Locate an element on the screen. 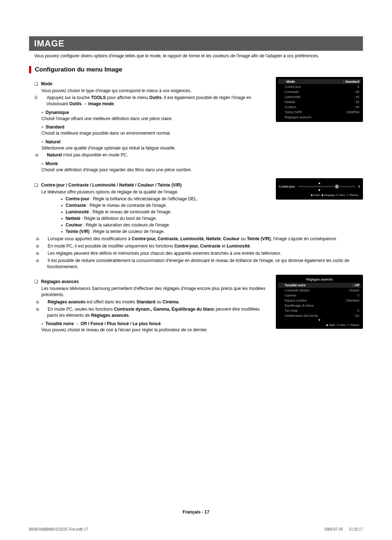 Image resolution: width=392 pixels, height=540 pixels. mode-item-naturel: Naturel is located at coordinates (155, 142).